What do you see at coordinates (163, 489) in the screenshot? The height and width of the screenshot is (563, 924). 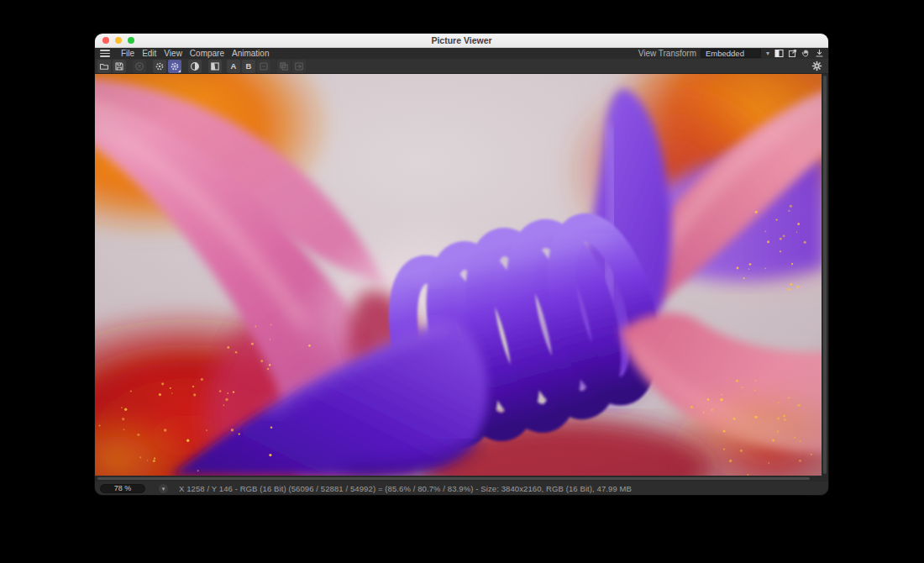 I see `zoom-dropdown-button: ▾` at bounding box center [163, 489].